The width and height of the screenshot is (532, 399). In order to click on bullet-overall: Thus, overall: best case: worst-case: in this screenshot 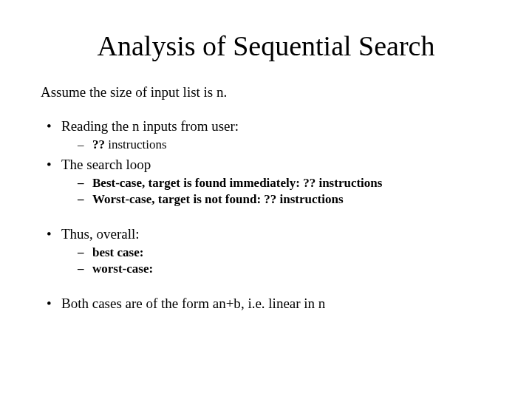, I will do `click(266, 251)`.